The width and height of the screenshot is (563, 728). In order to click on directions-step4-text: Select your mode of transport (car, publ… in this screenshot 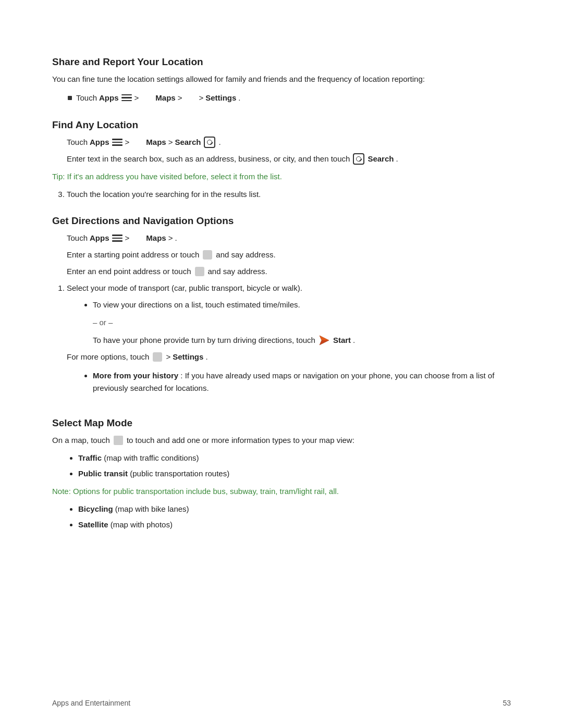, I will do `click(185, 288)`.